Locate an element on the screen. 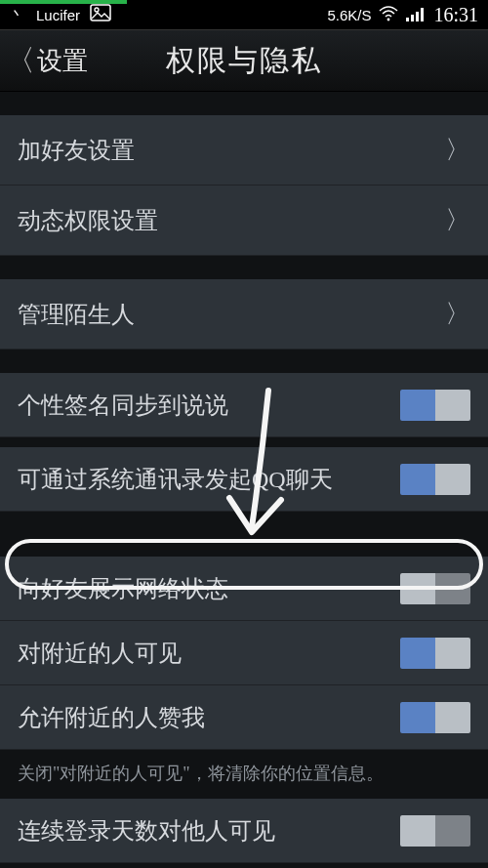 The width and height of the screenshot is (488, 868). row-label: 允许附近的人赞我 is located at coordinates (111, 718).